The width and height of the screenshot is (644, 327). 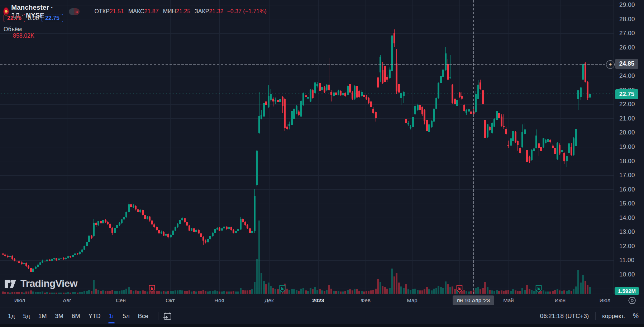 What do you see at coordinates (473, 300) in the screenshot?
I see `crosshair-date-tag: пн 10 Апр '23` at bounding box center [473, 300].